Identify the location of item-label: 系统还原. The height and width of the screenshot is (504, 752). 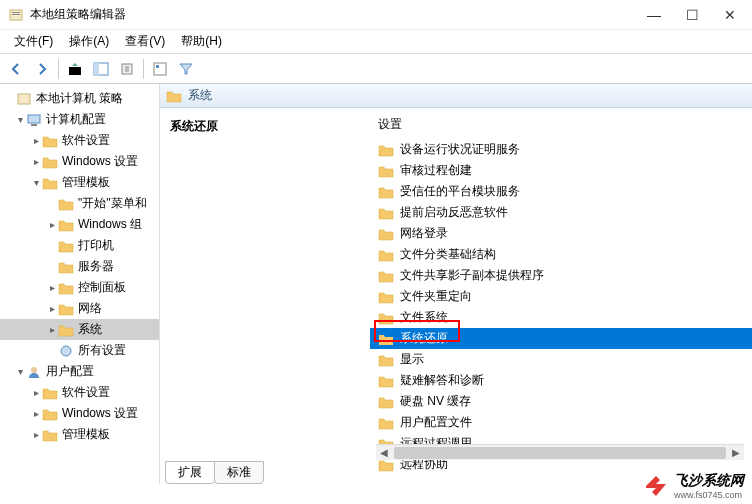
(424, 338).